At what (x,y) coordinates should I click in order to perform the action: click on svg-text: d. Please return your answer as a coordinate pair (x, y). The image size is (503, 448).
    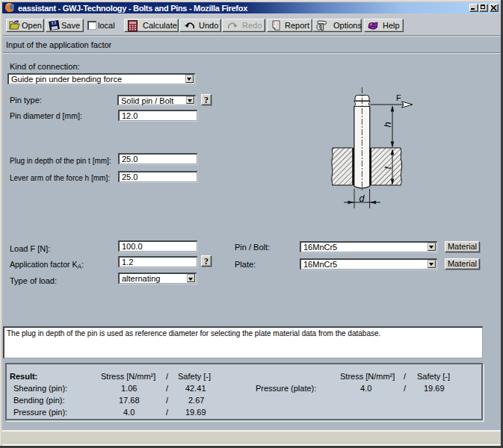
    Looking at the image, I should click on (362, 199).